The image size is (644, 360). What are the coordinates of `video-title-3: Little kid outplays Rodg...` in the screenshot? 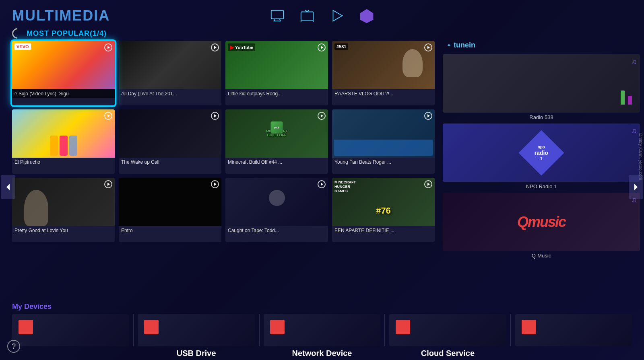 It's located at (277, 94).